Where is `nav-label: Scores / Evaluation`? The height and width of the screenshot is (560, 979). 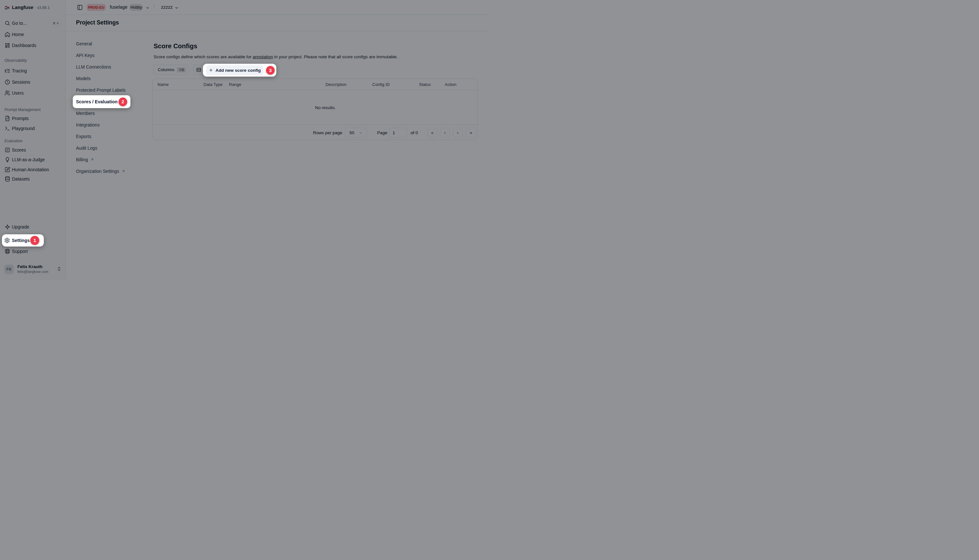
nav-label: Scores / Evaluation is located at coordinates (97, 102).